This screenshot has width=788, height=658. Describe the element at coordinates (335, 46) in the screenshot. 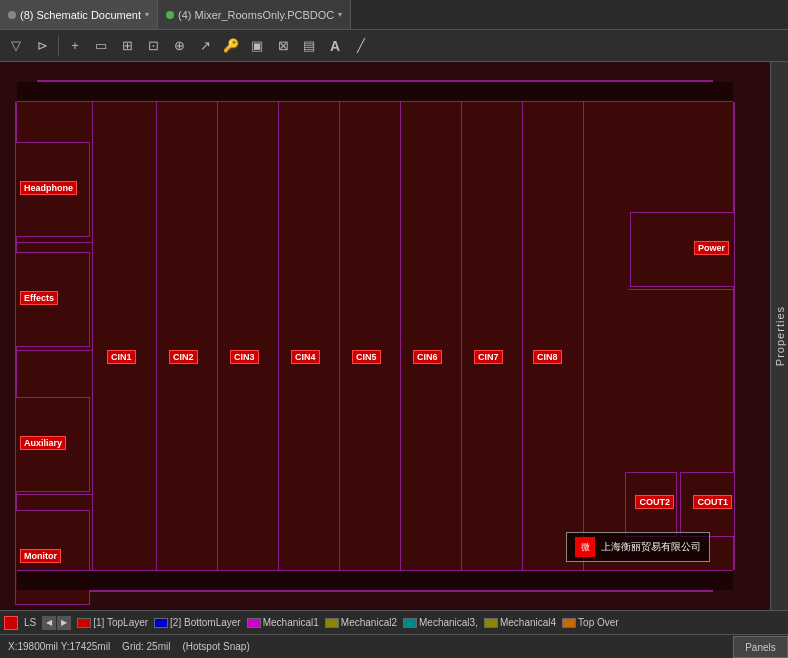

I see `text-btn: A` at that location.